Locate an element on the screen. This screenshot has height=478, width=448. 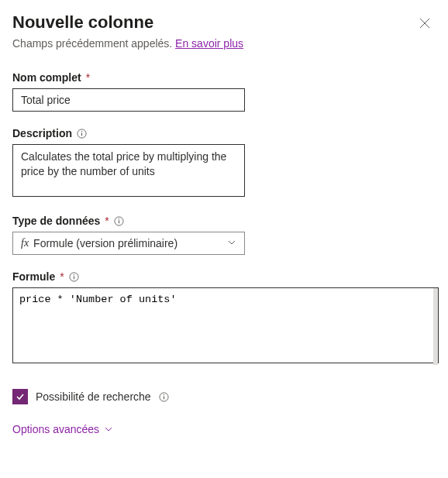
data-type-label: Type de données is located at coordinates (56, 221).